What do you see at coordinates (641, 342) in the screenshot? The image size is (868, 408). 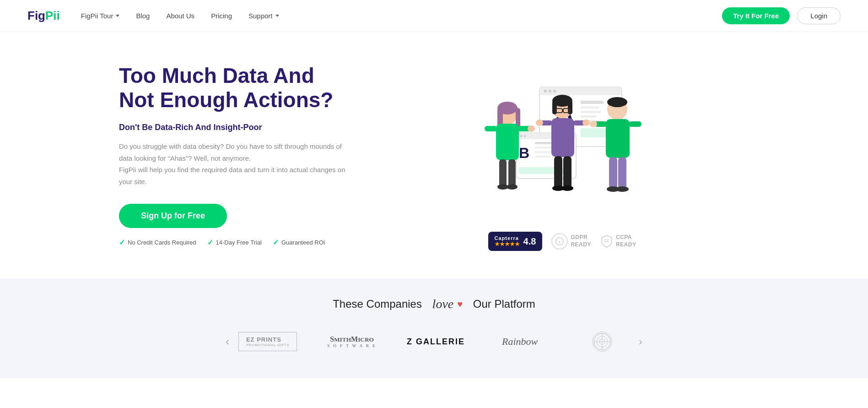 I see `carousel-next-button: ›` at bounding box center [641, 342].